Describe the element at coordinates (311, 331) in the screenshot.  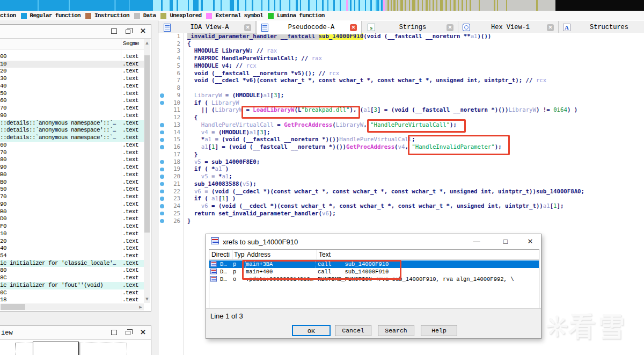
I see `ok-button: OK` at that location.